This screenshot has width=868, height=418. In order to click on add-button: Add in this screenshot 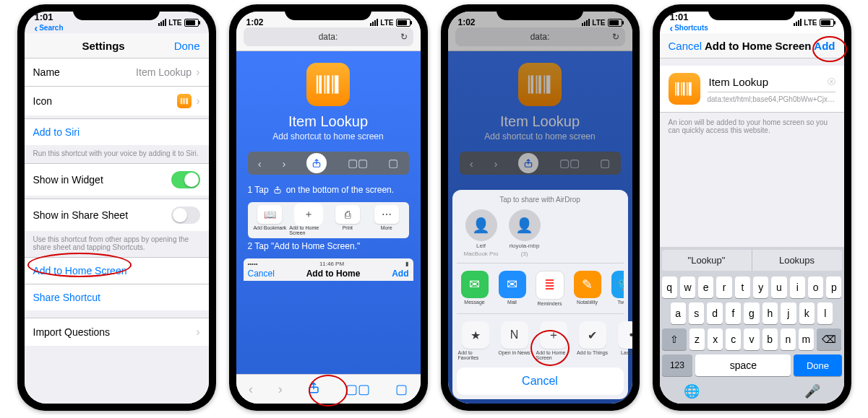, I will do `click(824, 46)`.